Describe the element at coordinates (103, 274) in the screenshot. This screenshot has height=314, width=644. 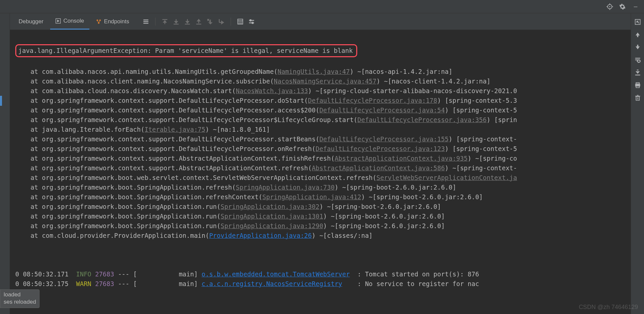
I see `log-pid: 27683` at that location.